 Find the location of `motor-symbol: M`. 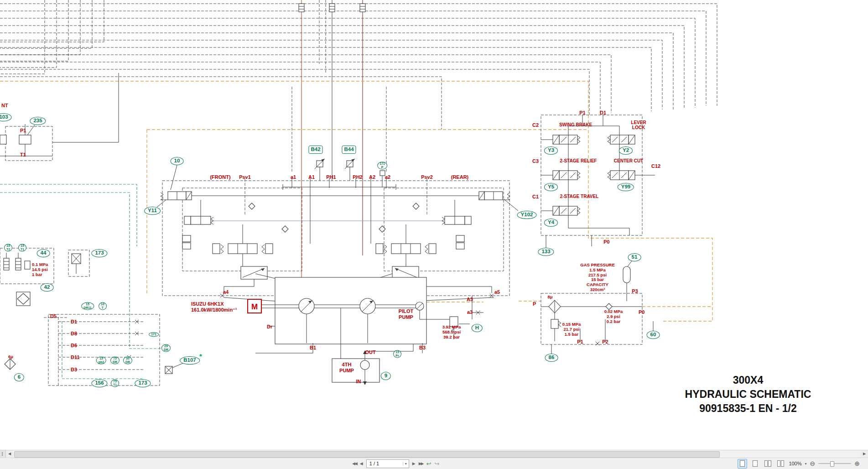

motor-symbol: M is located at coordinates (255, 307).